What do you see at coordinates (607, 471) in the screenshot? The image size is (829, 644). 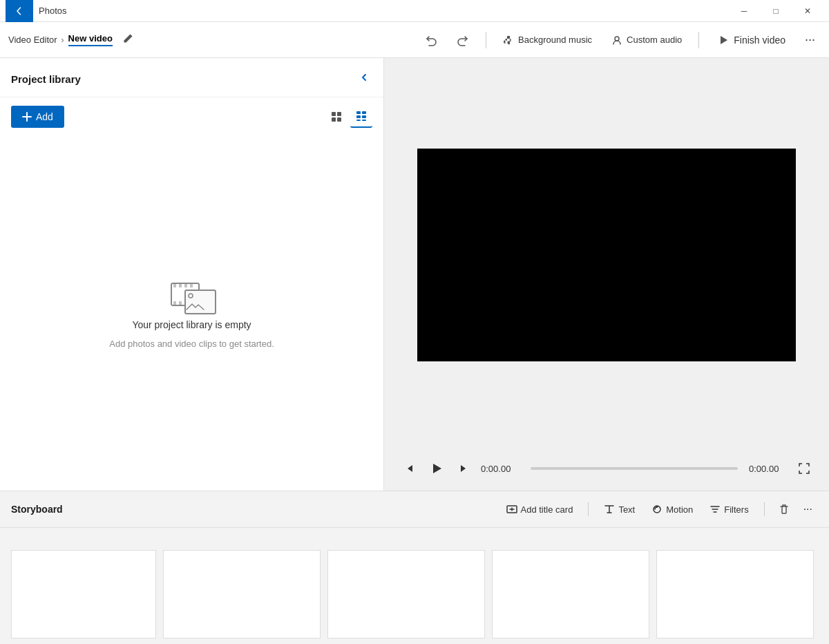 I see `player-controls: 0:00.00 0:00.00` at bounding box center [607, 471].